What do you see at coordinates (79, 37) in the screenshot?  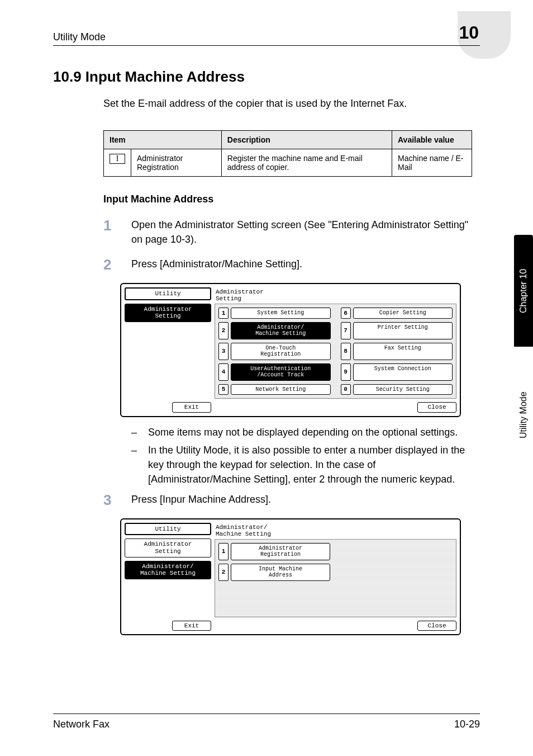 I see `running-header-left: Utility Mode` at bounding box center [79, 37].